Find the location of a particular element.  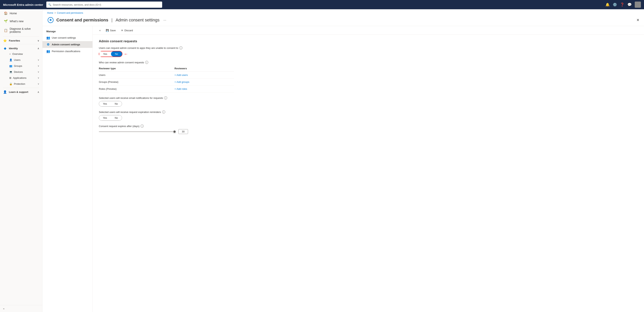

email-notification-label: Selected users will receive email notifi… is located at coordinates (368, 98).